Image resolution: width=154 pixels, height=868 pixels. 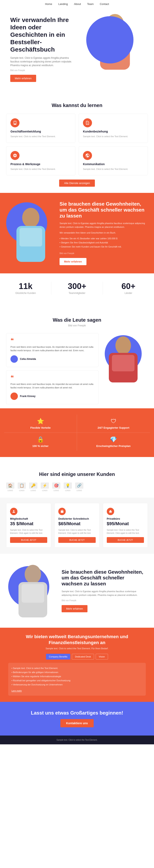 I want to click on service-content-item-0: Sample text. Click to select the Text El…, so click(x=77, y=668).